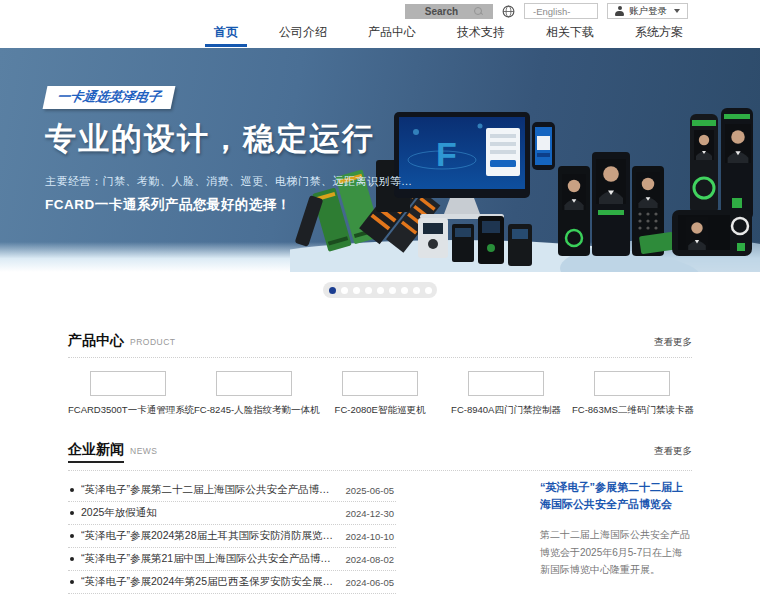 The image size is (760, 600). What do you see at coordinates (616, 496) in the screenshot?
I see `news-highlight-title: “英泽电子”参展第二十二届上海国际公共安全产品博览会` at bounding box center [616, 496].